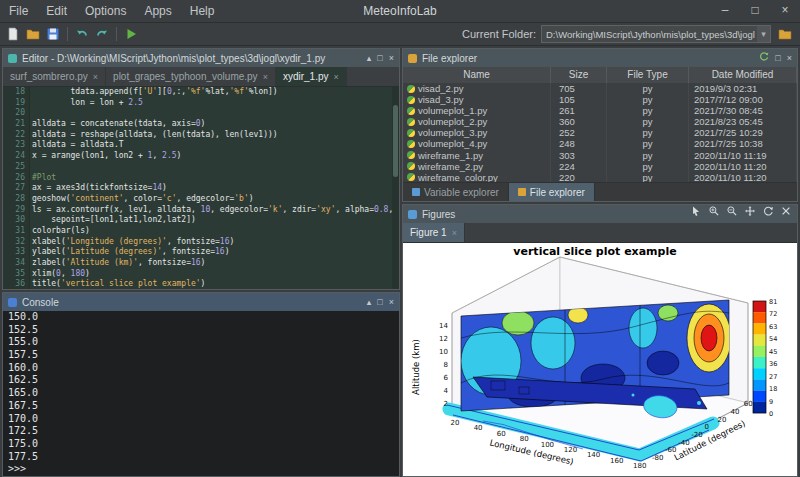 Image resolution: width=800 pixels, height=477 pixels. What do you see at coordinates (743, 75) in the screenshot?
I see `column-header-date-modified: Date Modified` at bounding box center [743, 75].